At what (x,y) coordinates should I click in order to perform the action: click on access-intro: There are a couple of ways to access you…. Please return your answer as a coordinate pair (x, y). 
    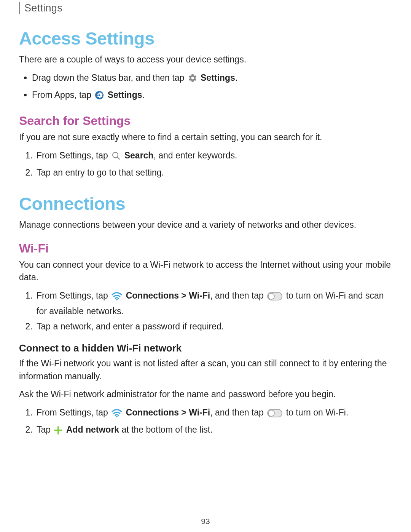
    Looking at the image, I should click on (206, 59).